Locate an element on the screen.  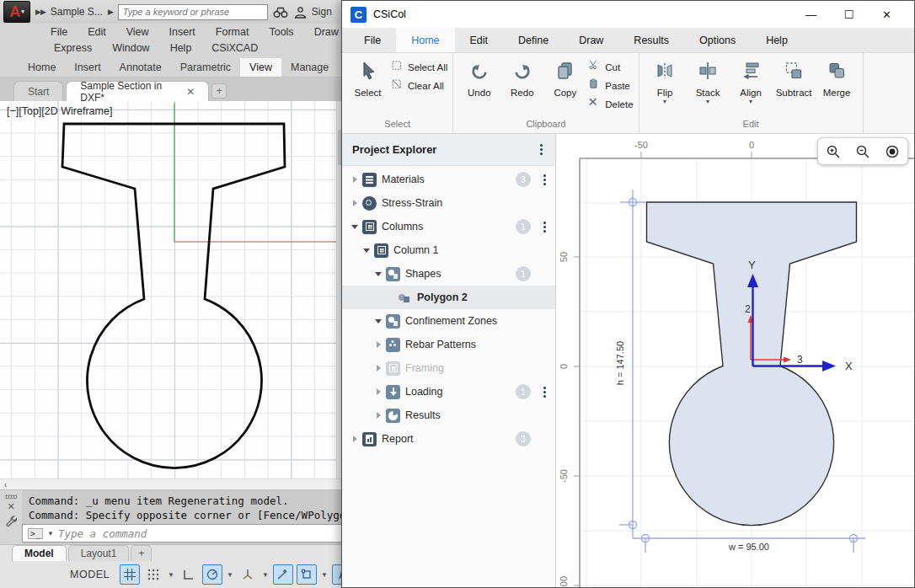
undo-button: Undo is located at coordinates (479, 78).